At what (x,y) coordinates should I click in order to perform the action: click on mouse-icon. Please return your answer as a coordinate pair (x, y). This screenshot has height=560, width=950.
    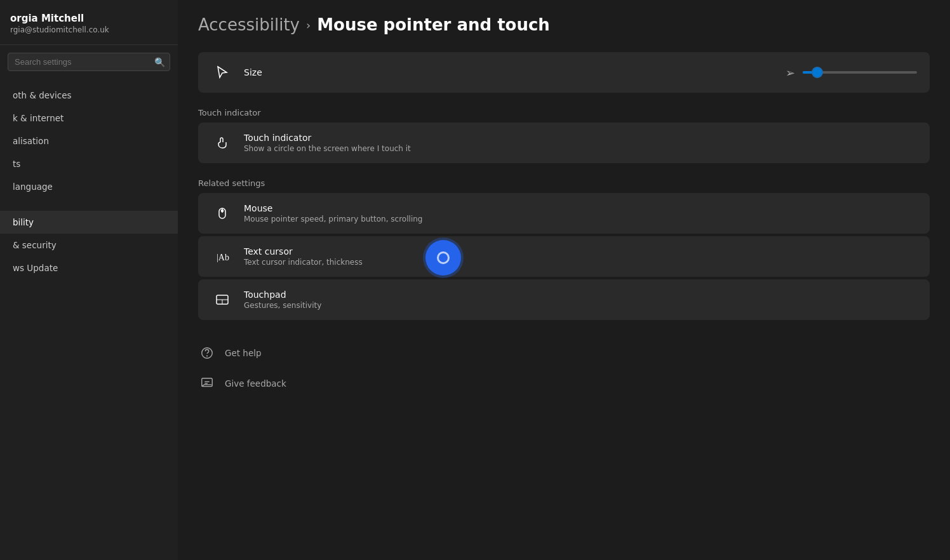
    Looking at the image, I should click on (222, 213).